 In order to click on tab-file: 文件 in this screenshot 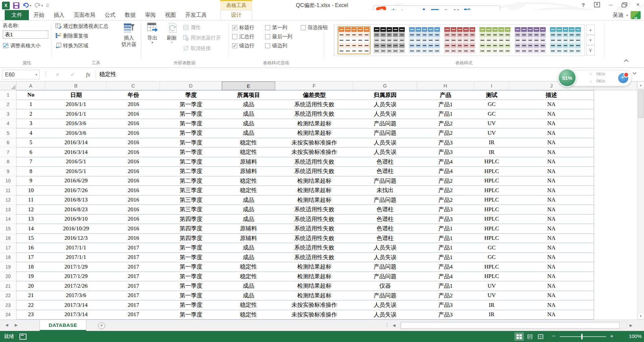, I will do `click(17, 15)`.